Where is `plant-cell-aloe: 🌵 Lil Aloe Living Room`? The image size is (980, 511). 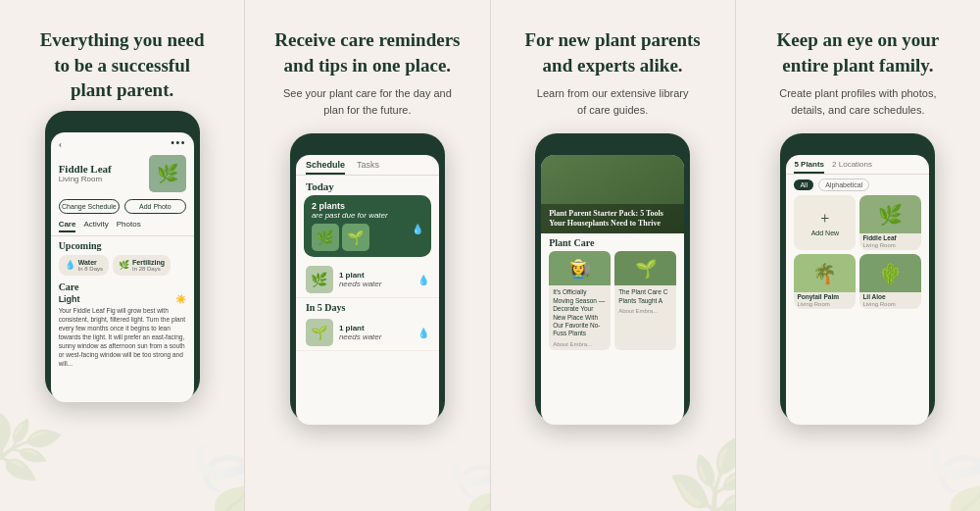
plant-cell-aloe: 🌵 Lil Aloe Living Room is located at coordinates (890, 281).